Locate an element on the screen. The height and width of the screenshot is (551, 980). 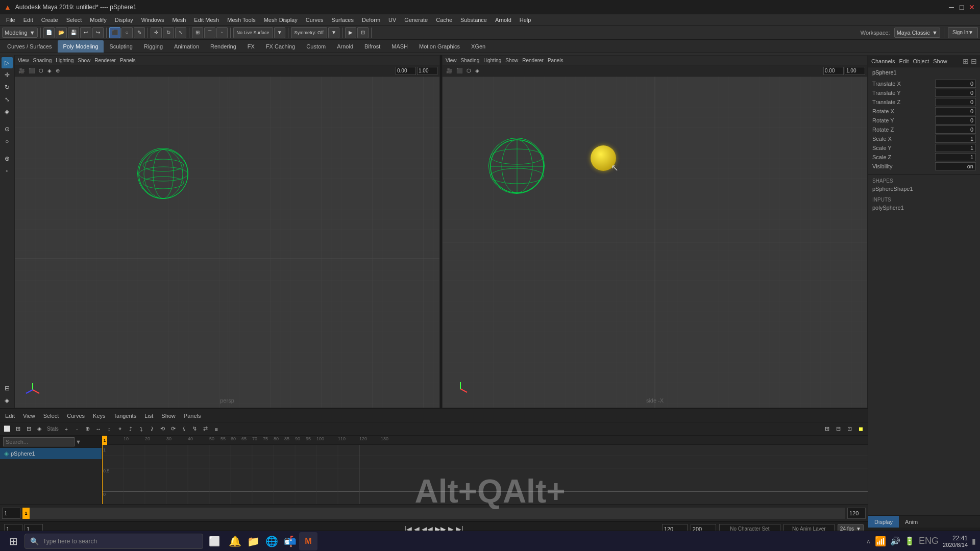
symmetry-dropdown: ▼ is located at coordinates (334, 33).